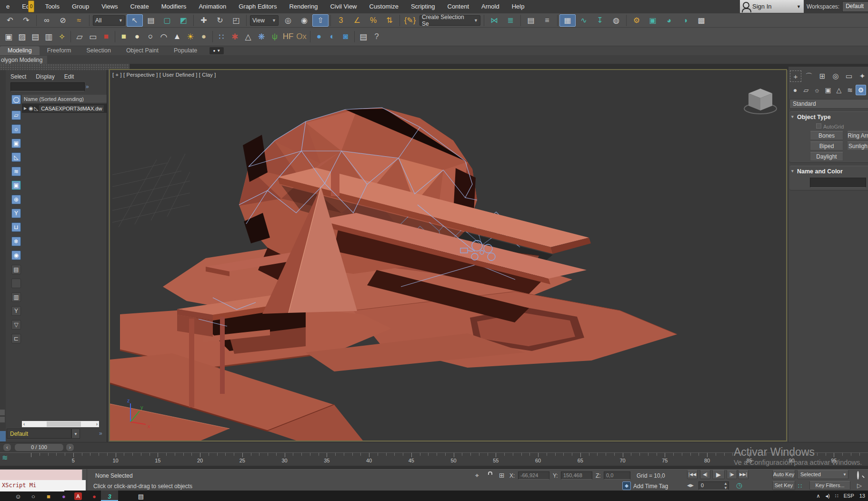 This screenshot has height=501, width=868. Describe the element at coordinates (35, 37) in the screenshot. I see `layer-explorer-icon: ▤` at that location.